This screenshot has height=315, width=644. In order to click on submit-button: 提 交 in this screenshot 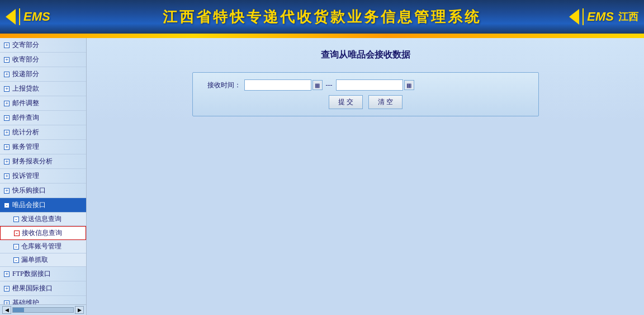, I will do `click(345, 102)`.